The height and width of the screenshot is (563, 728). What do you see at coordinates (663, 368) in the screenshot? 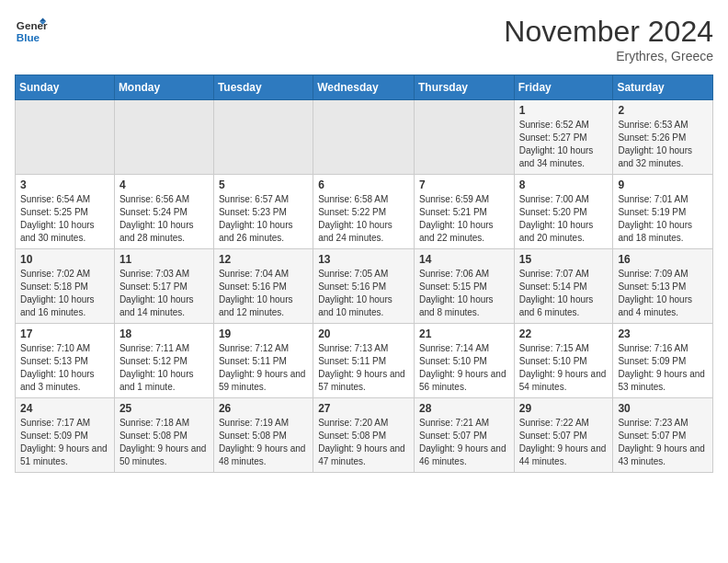
I see `day-info: Sunrise: 7:16 AM Sunset: 5:09 PM Dayligh…` at bounding box center [663, 368].